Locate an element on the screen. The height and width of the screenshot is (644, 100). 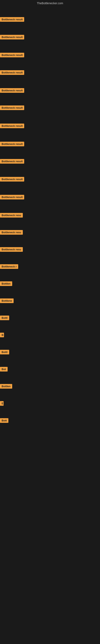
bottleneck-result-item: Bott is located at coordinates (4, 421).